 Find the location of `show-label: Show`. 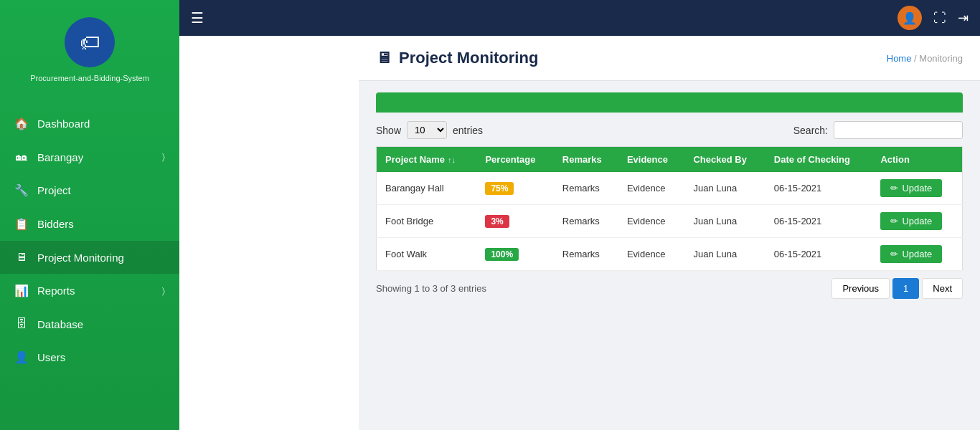

show-label: Show is located at coordinates (389, 130).